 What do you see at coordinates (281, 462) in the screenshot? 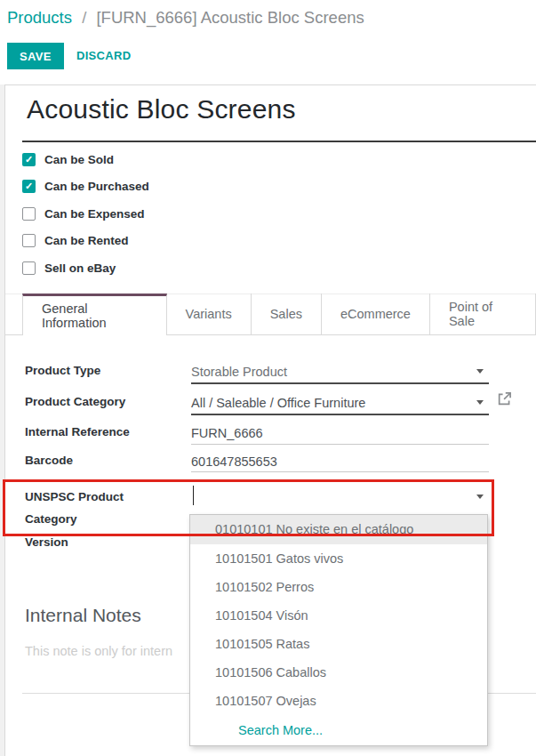
I see `field-row-barcode: Barcode 601647855653` at bounding box center [281, 462].